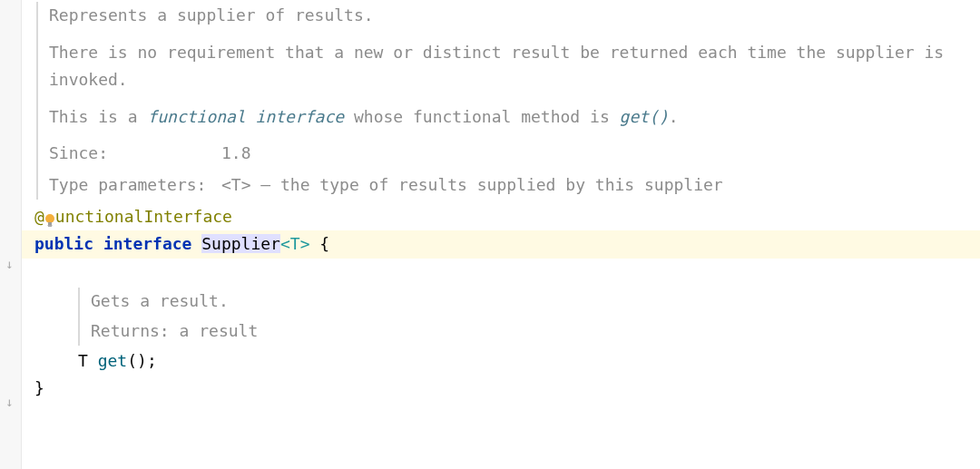  What do you see at coordinates (319, 243) in the screenshot?
I see `open-brace: {` at bounding box center [319, 243].